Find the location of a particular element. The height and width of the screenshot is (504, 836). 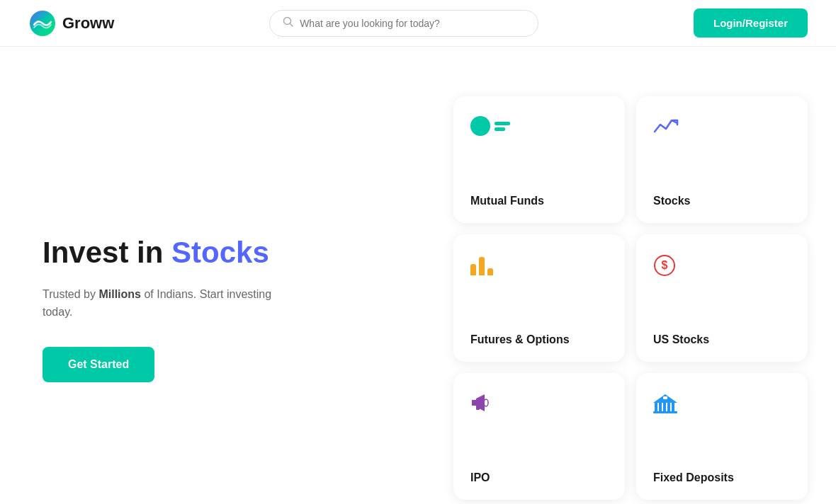

logo-text: Groww is located at coordinates (88, 23).